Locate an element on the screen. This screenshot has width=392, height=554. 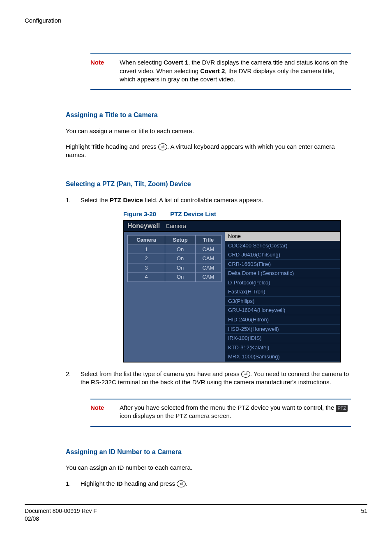
th-setup: Setup is located at coordinates (180, 240).